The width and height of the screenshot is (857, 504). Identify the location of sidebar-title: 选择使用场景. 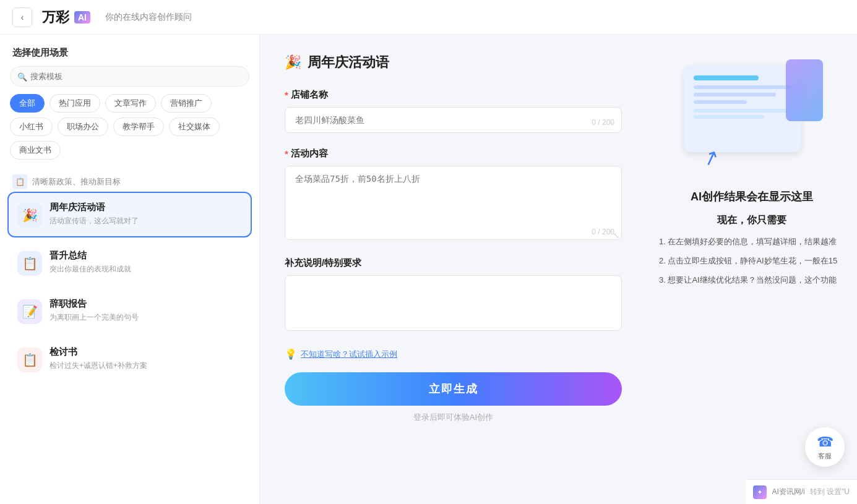
(130, 51).